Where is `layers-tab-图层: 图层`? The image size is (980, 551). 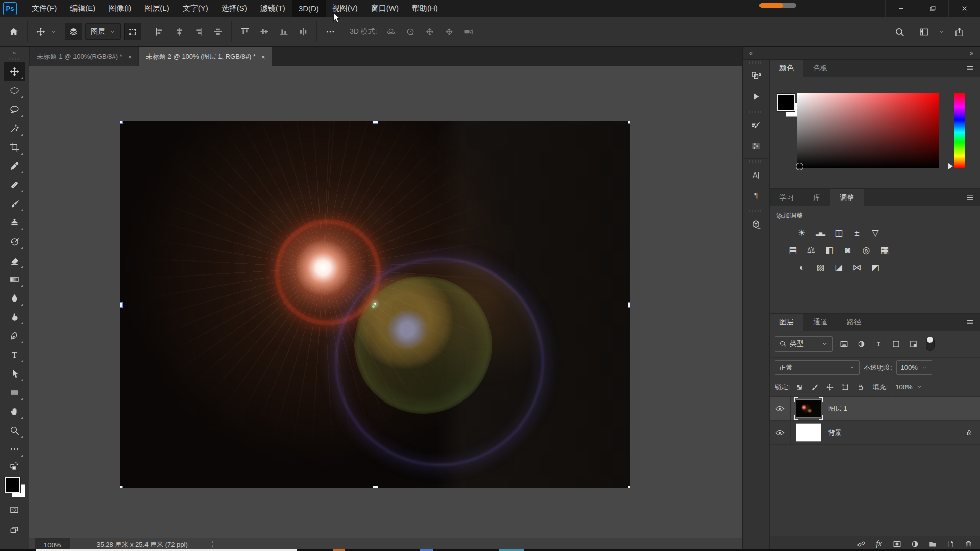 layers-tab-图层: 图层 is located at coordinates (787, 322).